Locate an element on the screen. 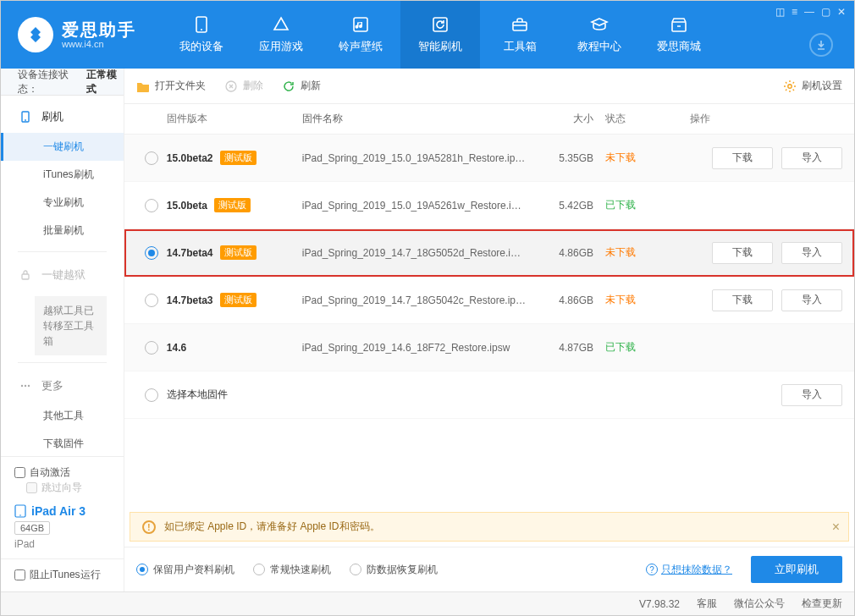 The image size is (855, 616). status: 已下载 is located at coordinates (648, 347).